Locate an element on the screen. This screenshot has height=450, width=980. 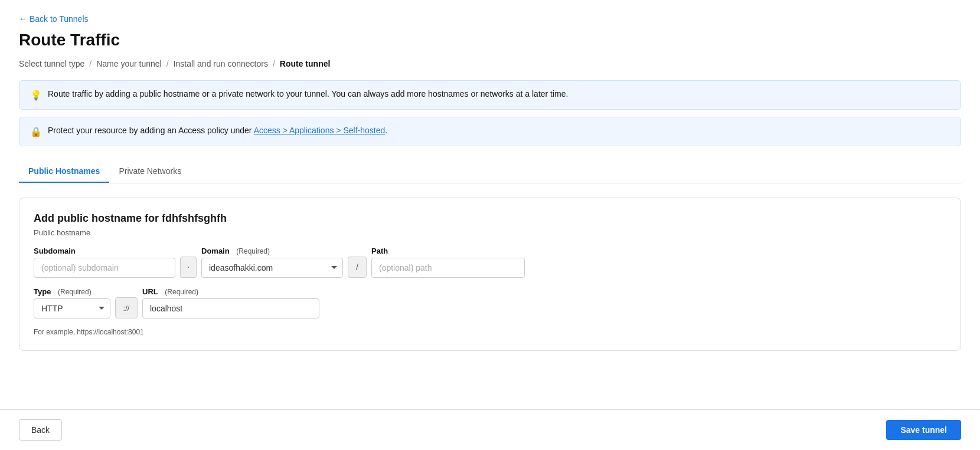
info-box-routing: 💡 Route traffic by adding a public hostn… is located at coordinates (490, 95).